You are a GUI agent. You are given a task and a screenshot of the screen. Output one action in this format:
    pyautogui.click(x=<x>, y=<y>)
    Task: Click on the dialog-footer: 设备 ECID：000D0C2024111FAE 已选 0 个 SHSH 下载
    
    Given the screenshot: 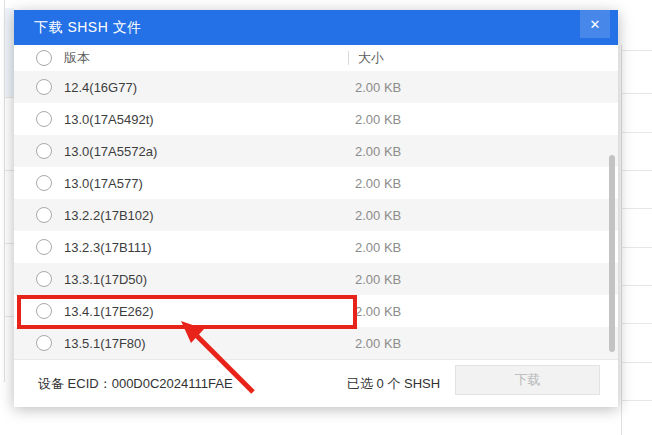 What is the action you would take?
    pyautogui.click(x=316, y=383)
    